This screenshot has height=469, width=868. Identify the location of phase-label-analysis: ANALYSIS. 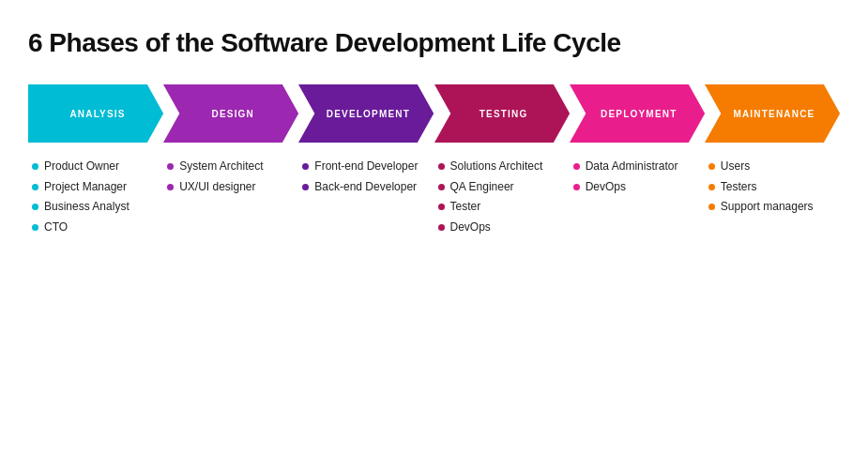
(96, 114).